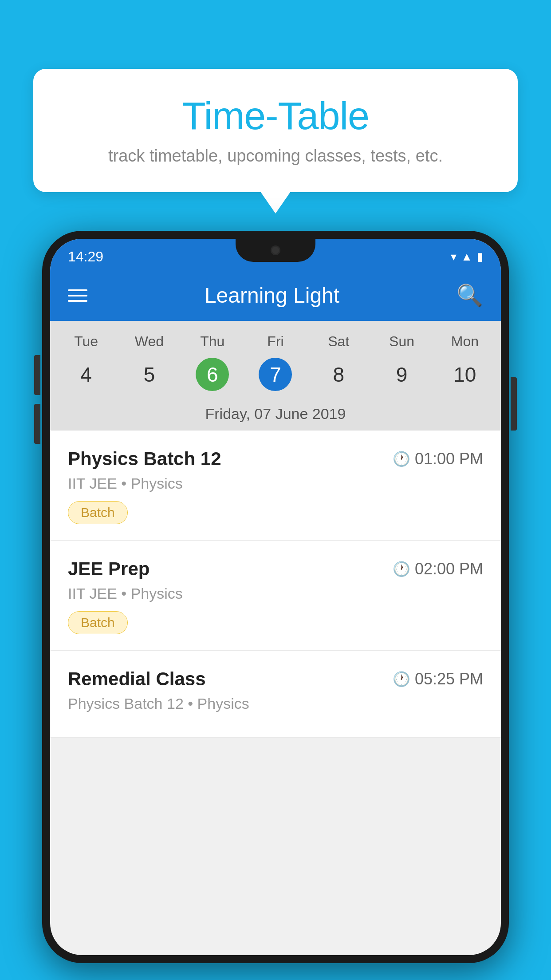 The width and height of the screenshot is (551, 980). I want to click on search-icon: 🔍, so click(470, 296).